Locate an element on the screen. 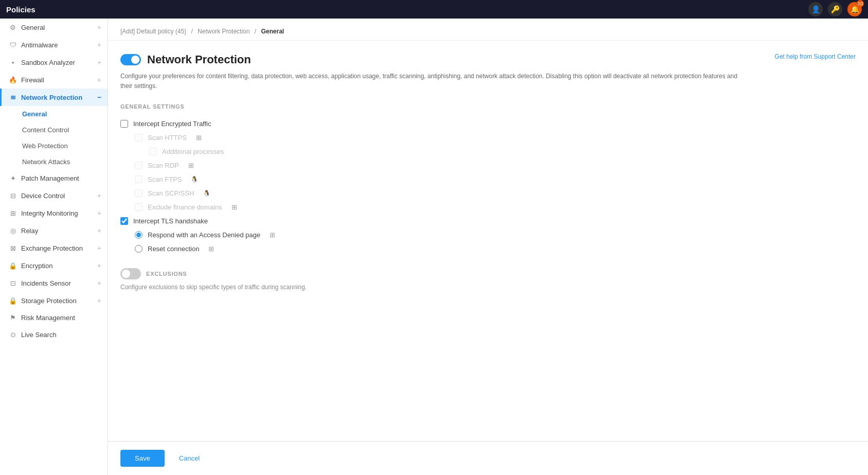  encryption-icon: 🔒 is located at coordinates (13, 266).